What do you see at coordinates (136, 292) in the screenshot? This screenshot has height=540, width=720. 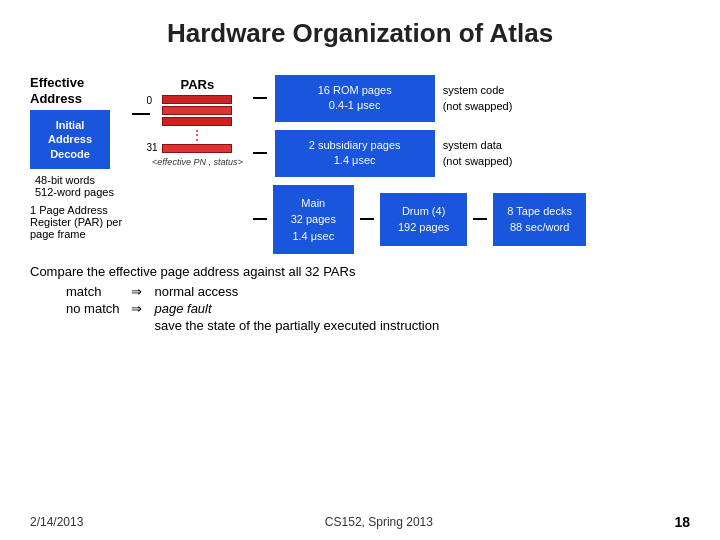 I see `match-arrow: ⇒` at bounding box center [136, 292].